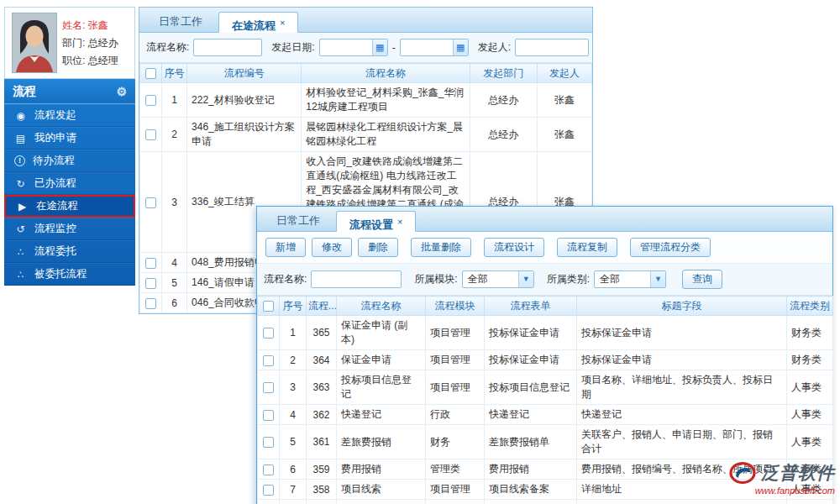 Image resolution: width=840 pixels, height=504 pixels. Describe the element at coordinates (682, 306) in the screenshot. I see `col-title-field: 标题字段` at that location.